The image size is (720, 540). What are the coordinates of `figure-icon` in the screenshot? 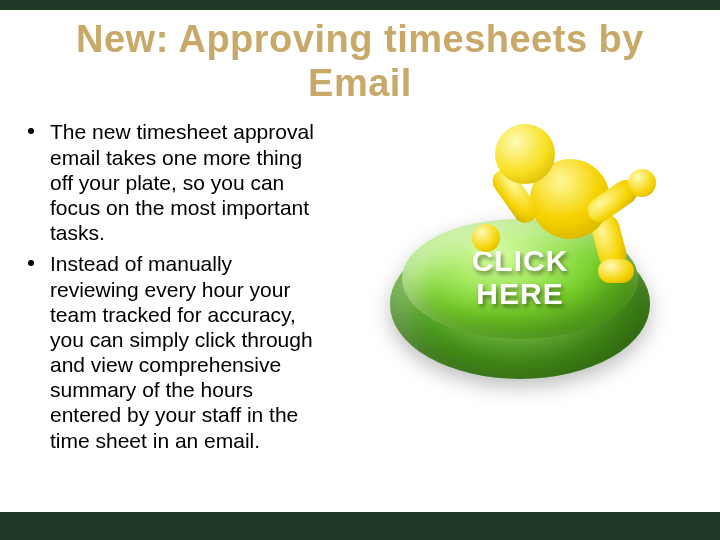 It's located at (570, 209).